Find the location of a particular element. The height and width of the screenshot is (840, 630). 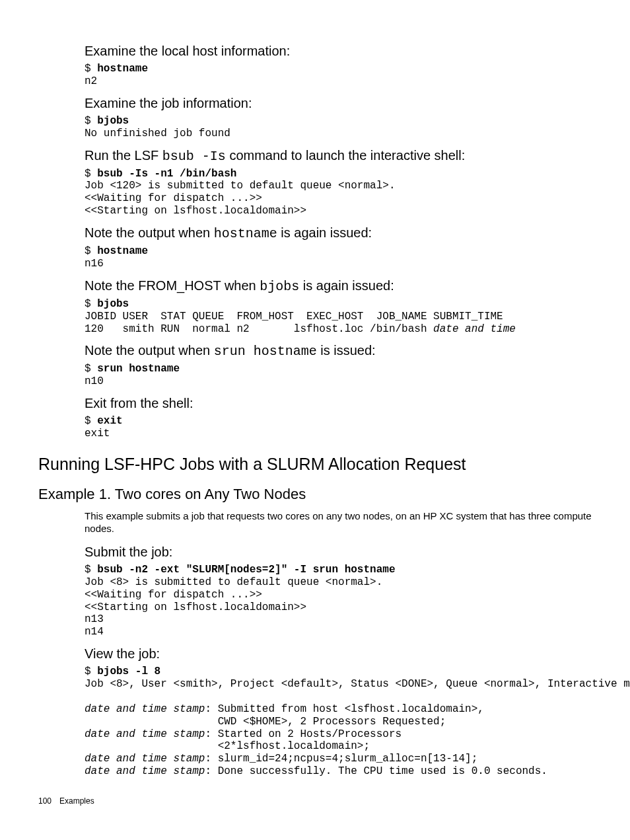

inline-code: srun hostname is located at coordinates (265, 352).